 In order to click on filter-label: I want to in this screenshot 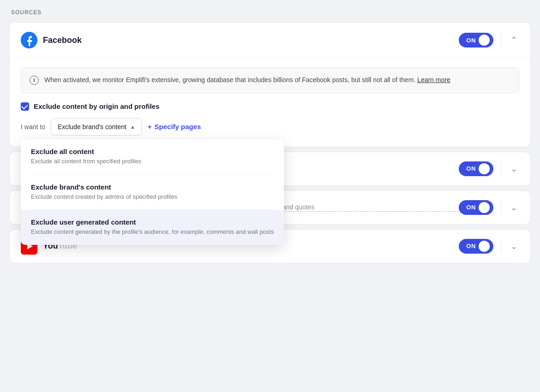, I will do `click(33, 127)`.